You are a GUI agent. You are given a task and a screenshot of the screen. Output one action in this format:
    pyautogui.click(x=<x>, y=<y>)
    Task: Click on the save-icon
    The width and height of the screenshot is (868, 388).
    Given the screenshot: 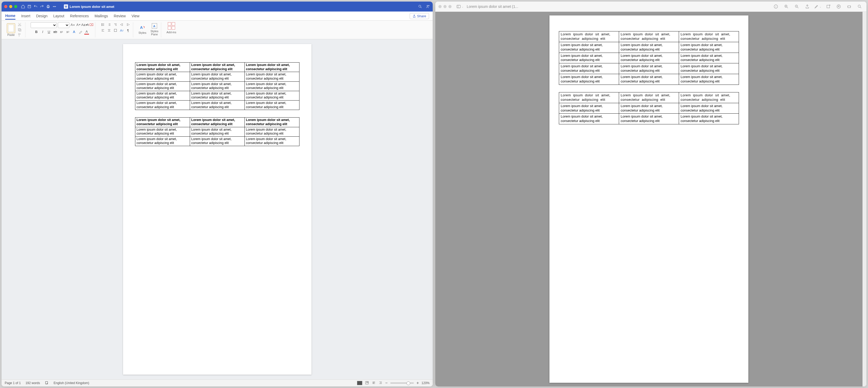 What is the action you would take?
    pyautogui.click(x=29, y=7)
    